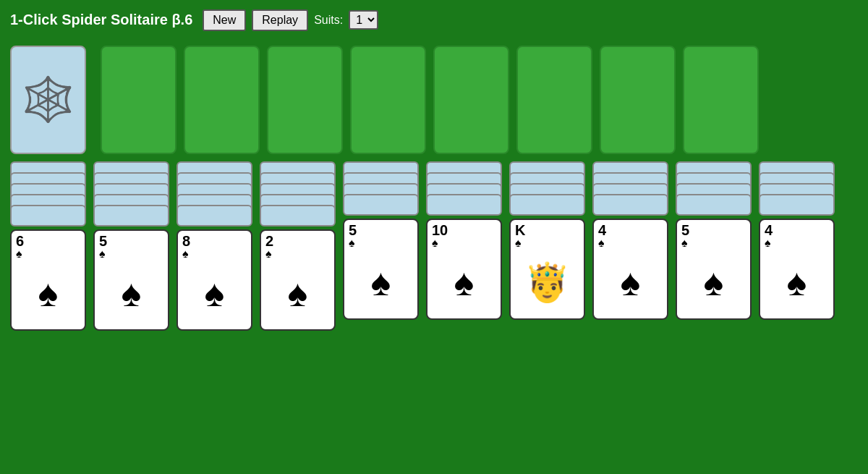  What do you see at coordinates (797, 269) in the screenshot?
I see `card-face-9: 4♠♠` at bounding box center [797, 269].